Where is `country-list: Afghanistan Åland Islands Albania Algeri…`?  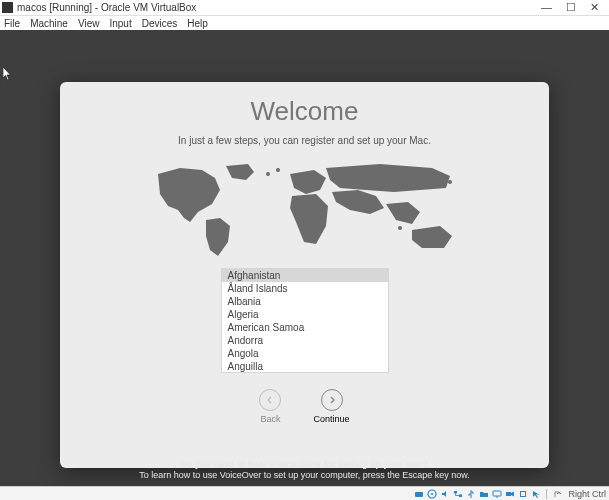 country-list: Afghanistan Åland Islands Albania Algeri… is located at coordinates (305, 320).